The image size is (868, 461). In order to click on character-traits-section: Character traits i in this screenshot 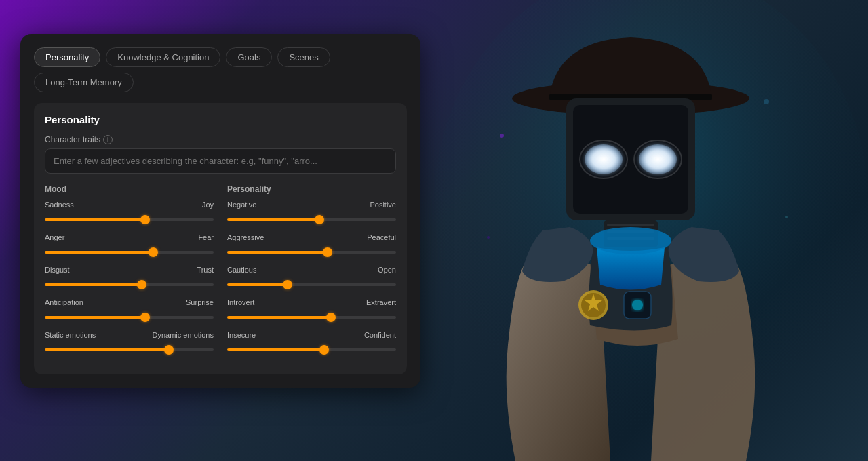, I will do `click(220, 155)`.